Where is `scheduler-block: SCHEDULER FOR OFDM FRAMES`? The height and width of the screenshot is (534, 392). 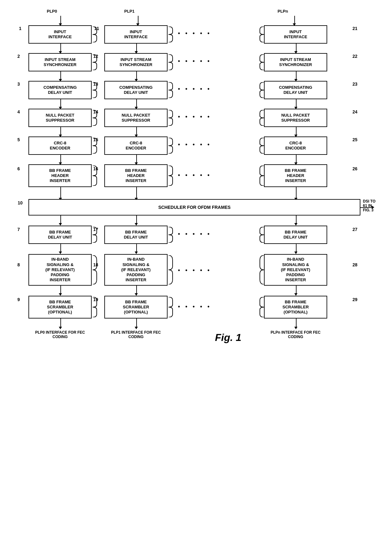
scheduler-block: SCHEDULER FOR OFDM FRAMES is located at coordinates (194, 207).